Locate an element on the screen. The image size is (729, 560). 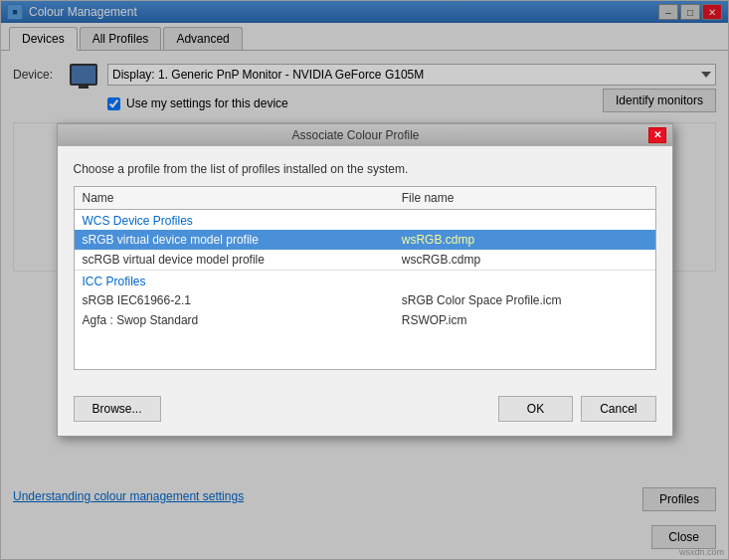
table-header-row: Name File name is located at coordinates (364, 197).